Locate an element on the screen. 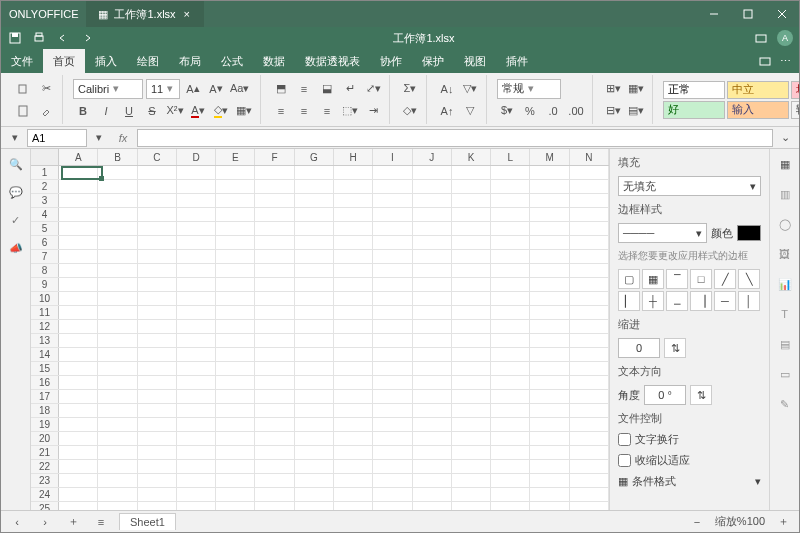 This screenshot has width=800, height=533. redo-icon is located at coordinates (87, 38).